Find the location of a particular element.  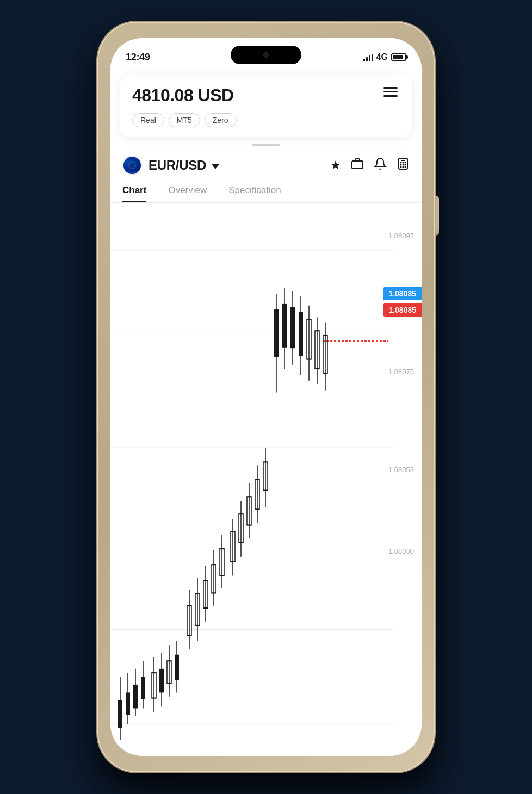

drag-bar is located at coordinates (266, 145).